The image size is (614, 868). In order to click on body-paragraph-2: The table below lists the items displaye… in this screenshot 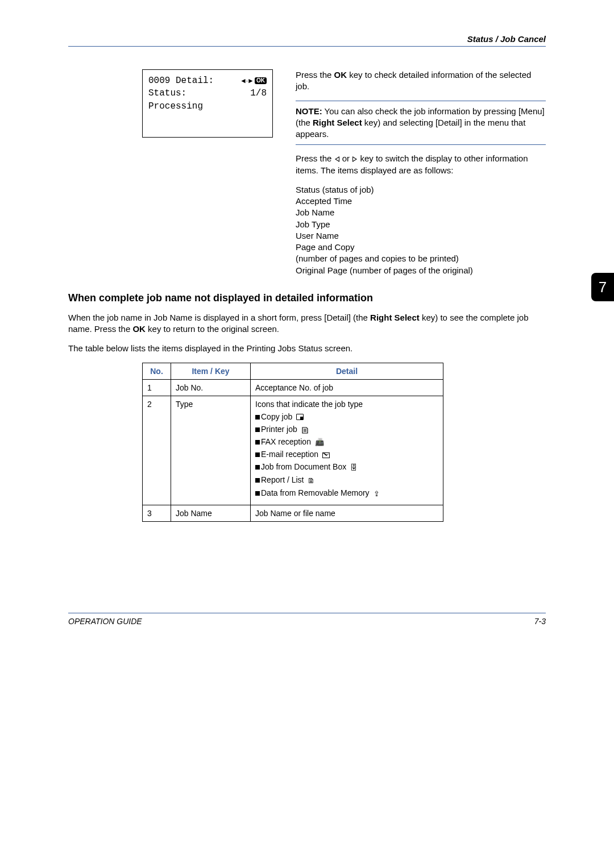, I will do `click(307, 348)`.